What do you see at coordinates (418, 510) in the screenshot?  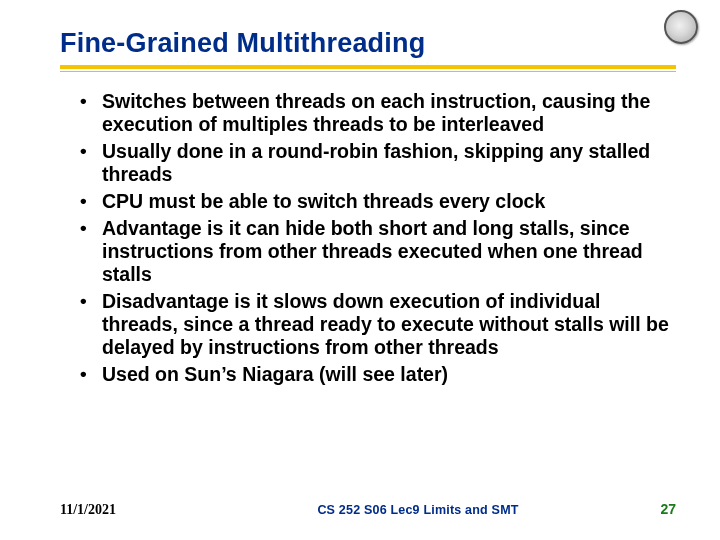 I see `footer-course: CS 252 S06 Lec9 Limits and SMT` at bounding box center [418, 510].